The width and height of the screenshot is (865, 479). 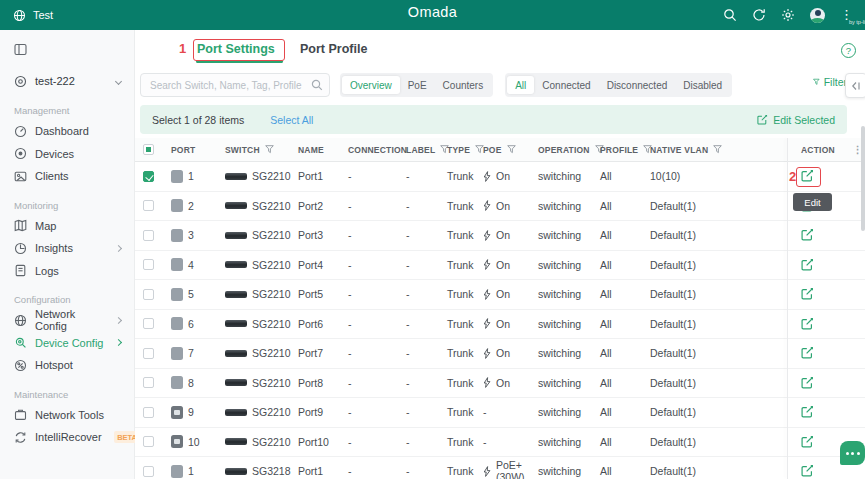 I want to click on status-all-button: All, so click(x=520, y=85).